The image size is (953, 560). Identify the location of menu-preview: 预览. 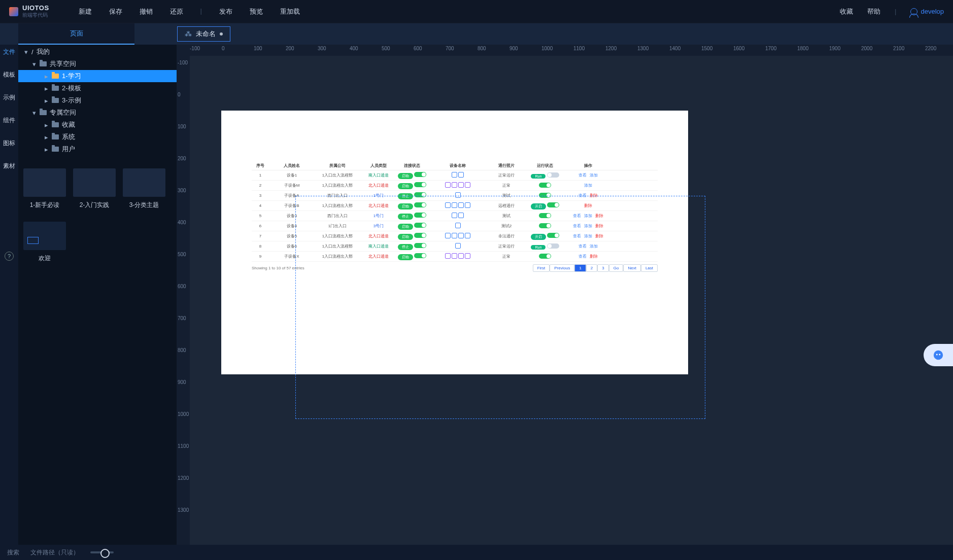
(256, 12).